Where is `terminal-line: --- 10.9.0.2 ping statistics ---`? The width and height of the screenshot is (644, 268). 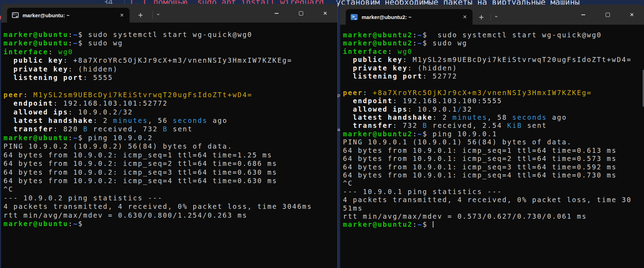 terminal-line: --- 10.9.0.2 ping statistics --- is located at coordinates (170, 198).